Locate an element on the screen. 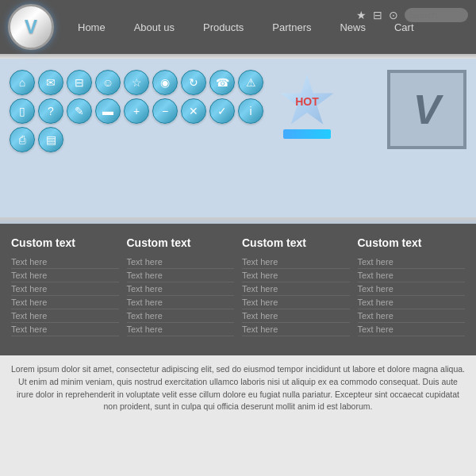 This screenshot has height=476, width=476. footer-link-3-5: Text here is located at coordinates (412, 330).